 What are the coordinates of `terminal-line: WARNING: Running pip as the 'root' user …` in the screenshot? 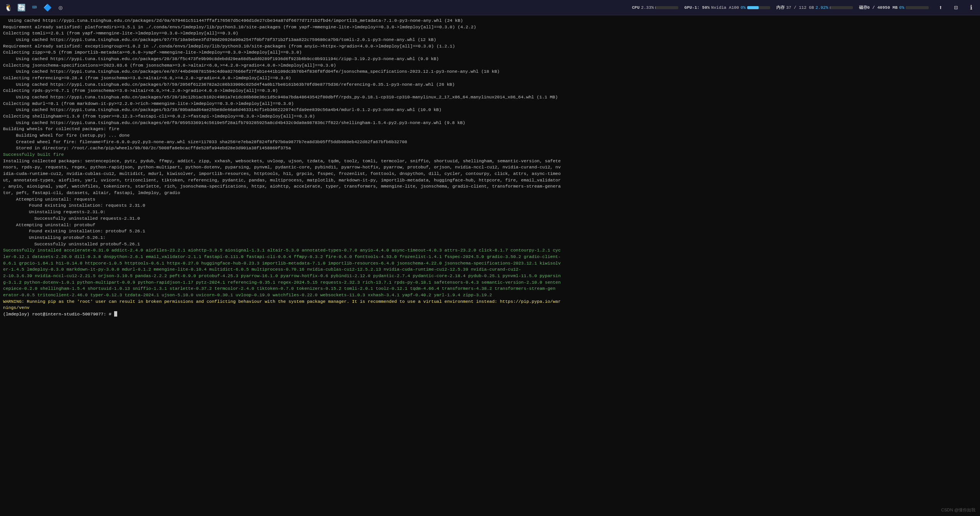 It's located at (490, 302).